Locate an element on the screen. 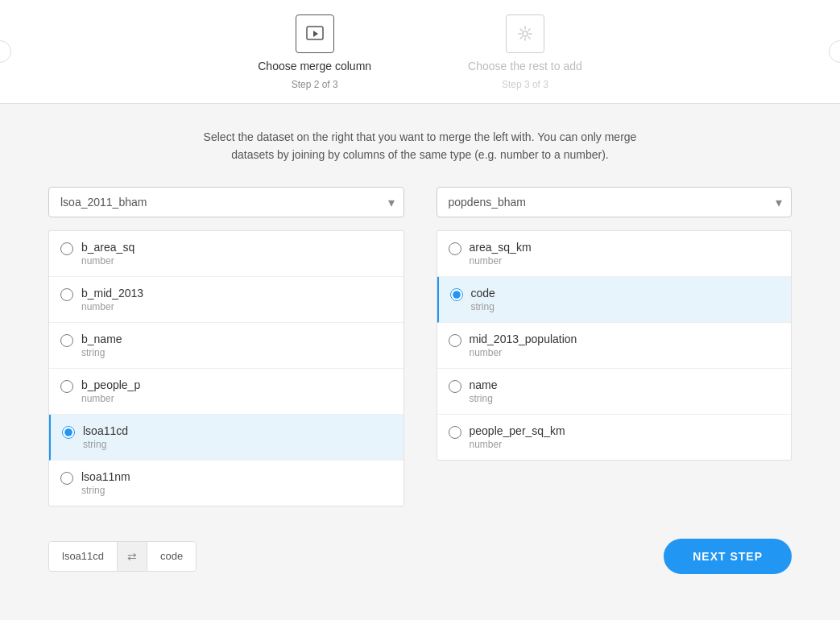 Image resolution: width=840 pixels, height=620 pixels. right-label-people_per_sq_km: people_per_sq_km is located at coordinates (517, 431).